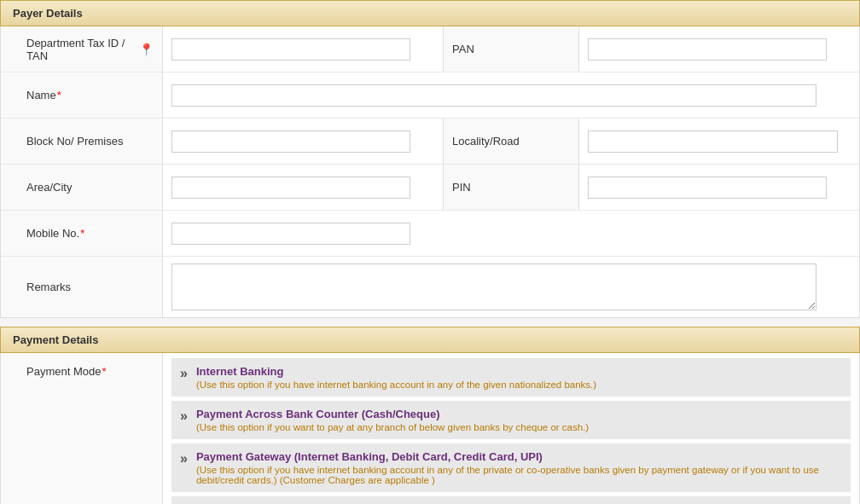  I want to click on mobile-required: *, so click(82, 234).